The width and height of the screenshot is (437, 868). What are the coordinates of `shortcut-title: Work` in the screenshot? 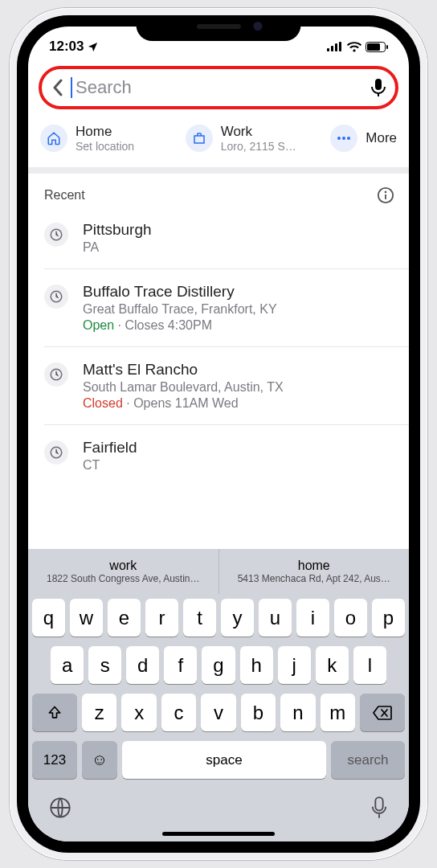 It's located at (259, 132).